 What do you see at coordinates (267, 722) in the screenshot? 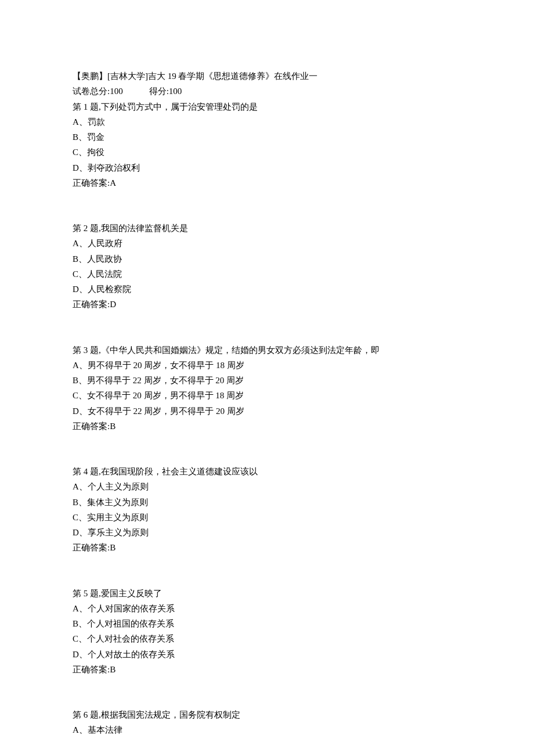
I see `question-block: 第 6 题,根据我国宪法规定，国务院有权制定A、基本法律` at bounding box center [267, 722].